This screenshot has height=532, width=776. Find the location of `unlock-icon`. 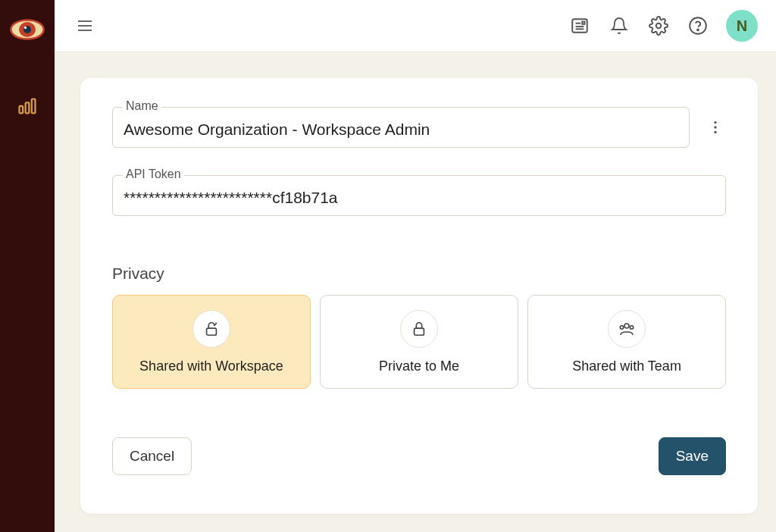

unlock-icon is located at coordinates (211, 329).